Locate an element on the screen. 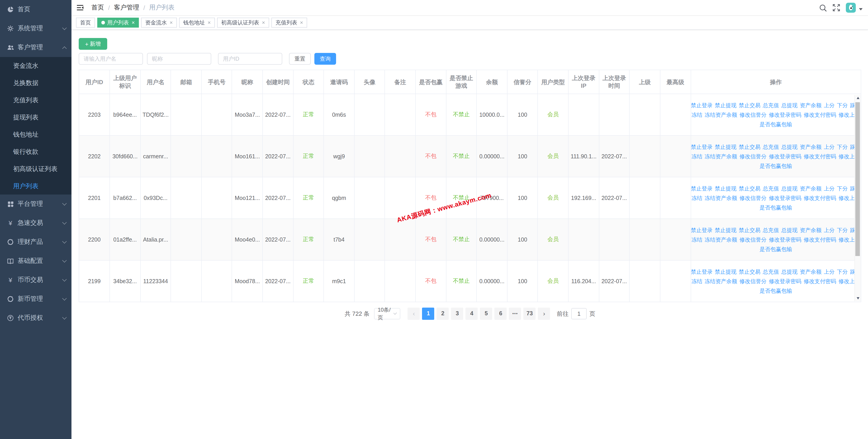 The width and height of the screenshot is (868, 439). tab-fund-flow: 资金流水 × is located at coordinates (159, 23).